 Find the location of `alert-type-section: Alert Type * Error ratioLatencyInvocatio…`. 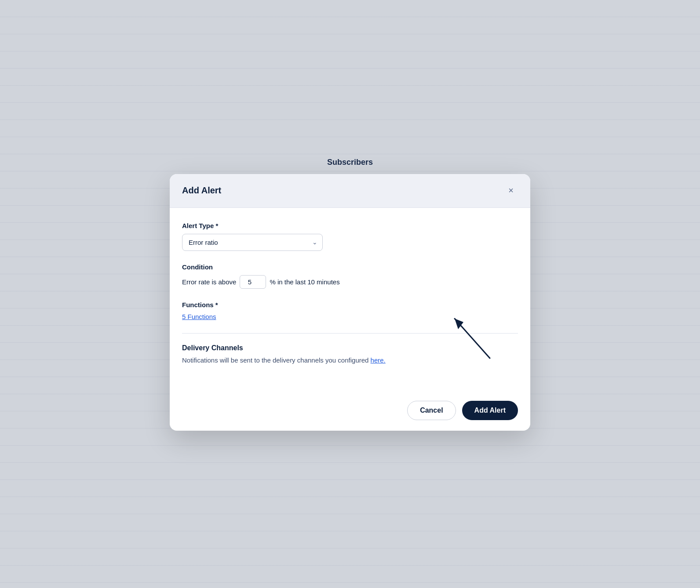

alert-type-section: Alert Type * Error ratioLatencyInvocatio… is located at coordinates (350, 236).